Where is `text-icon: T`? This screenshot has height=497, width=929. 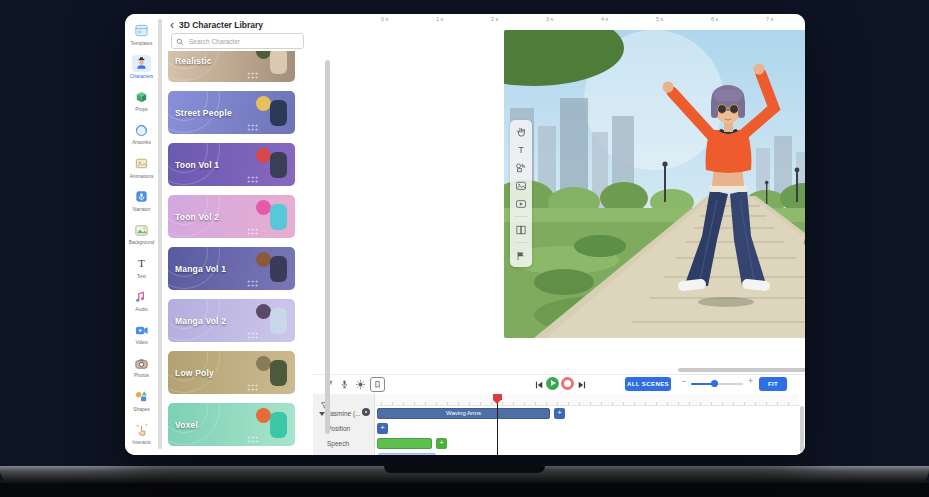
text-icon: T is located at coordinates (142, 264).